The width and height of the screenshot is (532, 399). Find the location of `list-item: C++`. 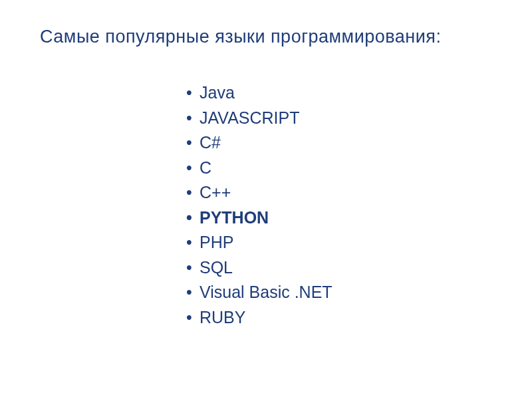

list-item: C++ is located at coordinates (339, 193).